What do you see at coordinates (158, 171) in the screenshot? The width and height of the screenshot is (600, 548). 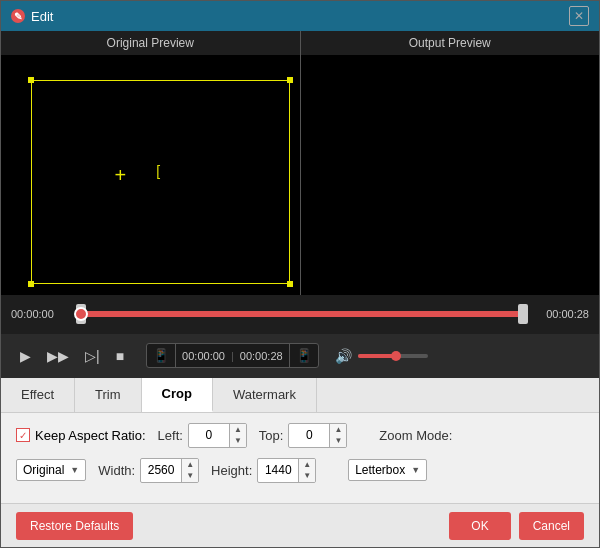 I see `bracket-icon: [` at bounding box center [158, 171].